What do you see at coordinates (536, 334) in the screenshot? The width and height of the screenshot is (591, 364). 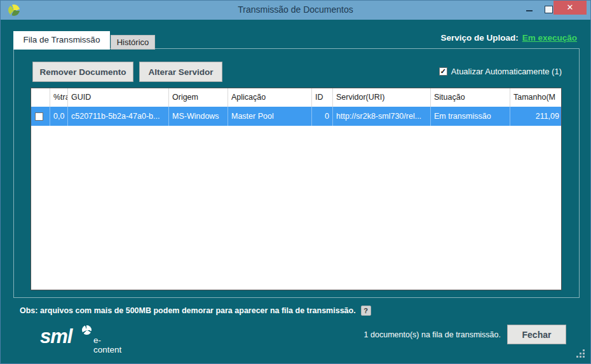 I see `fechar-button: Fechar` at bounding box center [536, 334].